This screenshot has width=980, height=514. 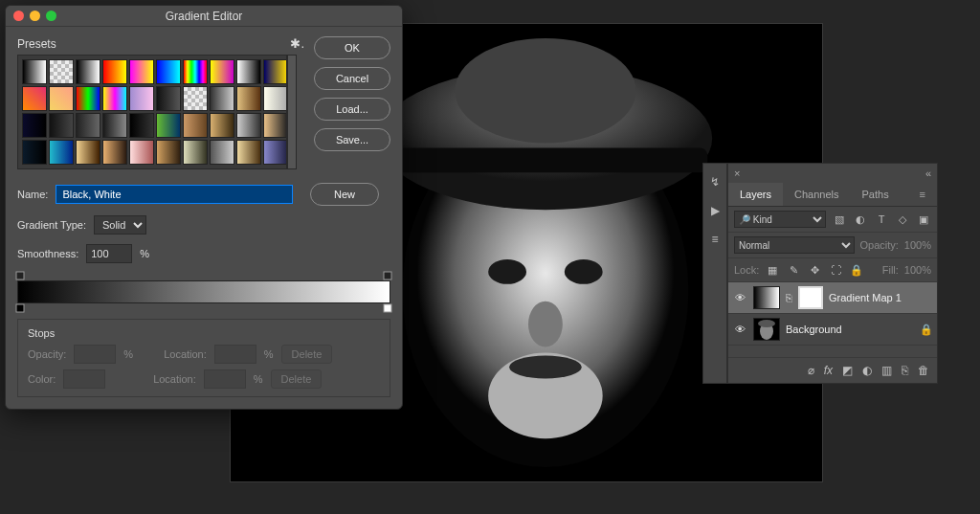 I want to click on delete-color-stop-button: Delete, so click(x=297, y=379).